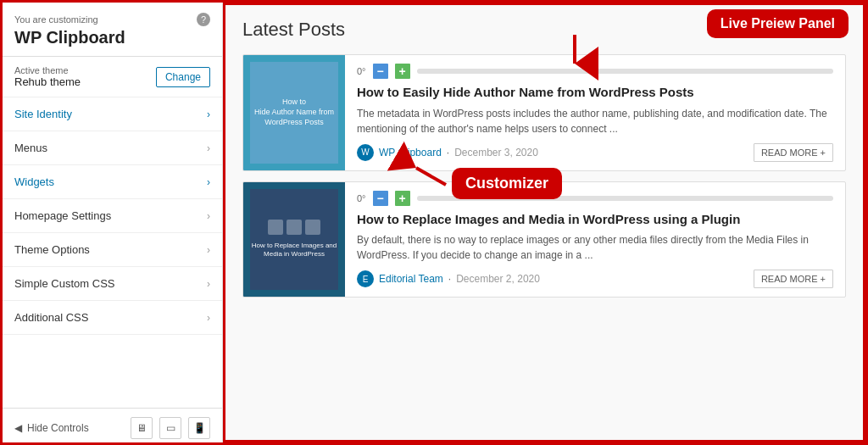 Image resolution: width=868 pixels, height=445 pixels. Describe the element at coordinates (544, 30) in the screenshot. I see `preview-title: Latest Posts` at that location.